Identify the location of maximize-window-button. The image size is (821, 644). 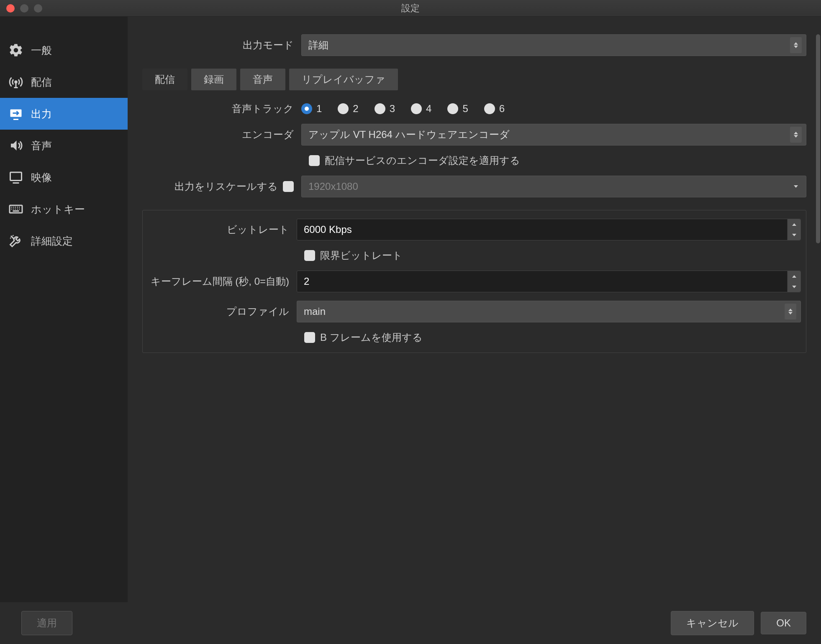
(38, 8).